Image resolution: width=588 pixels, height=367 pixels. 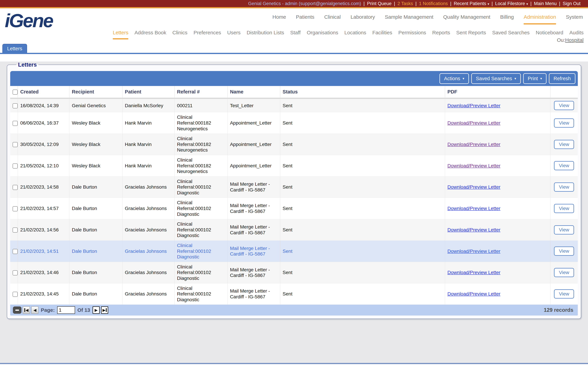 I want to click on collapse-results-button, so click(x=17, y=310).